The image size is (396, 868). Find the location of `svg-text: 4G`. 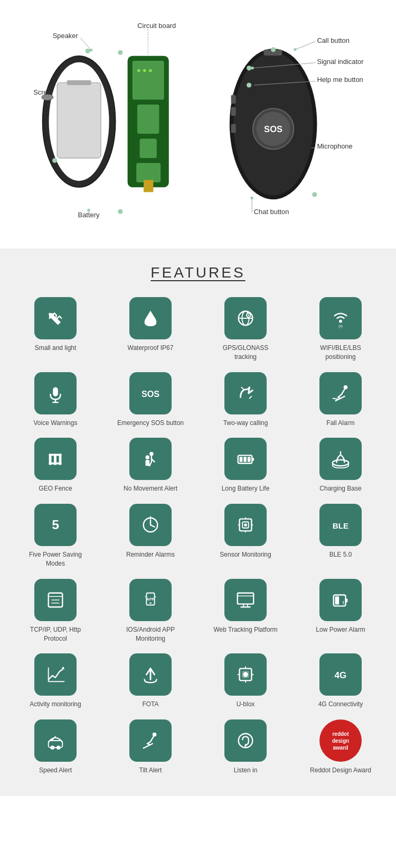

svg-text: 4G is located at coordinates (341, 676).